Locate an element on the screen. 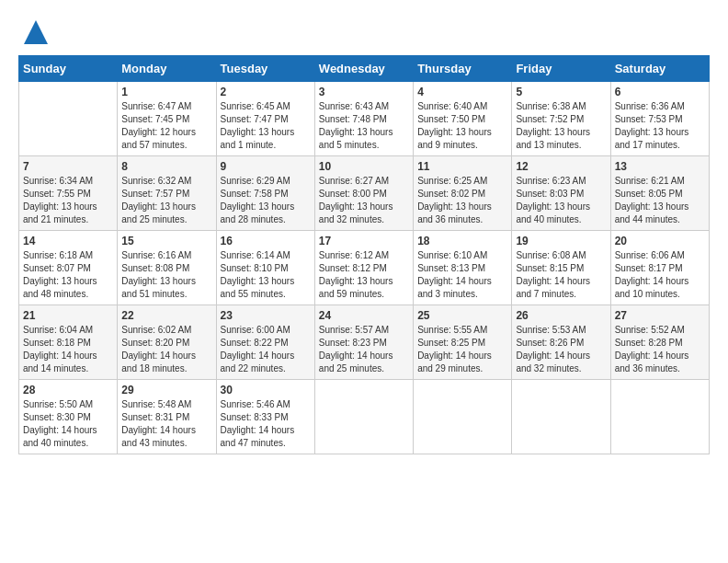 This screenshot has width=728, height=563. day-number: 13 is located at coordinates (660, 167).